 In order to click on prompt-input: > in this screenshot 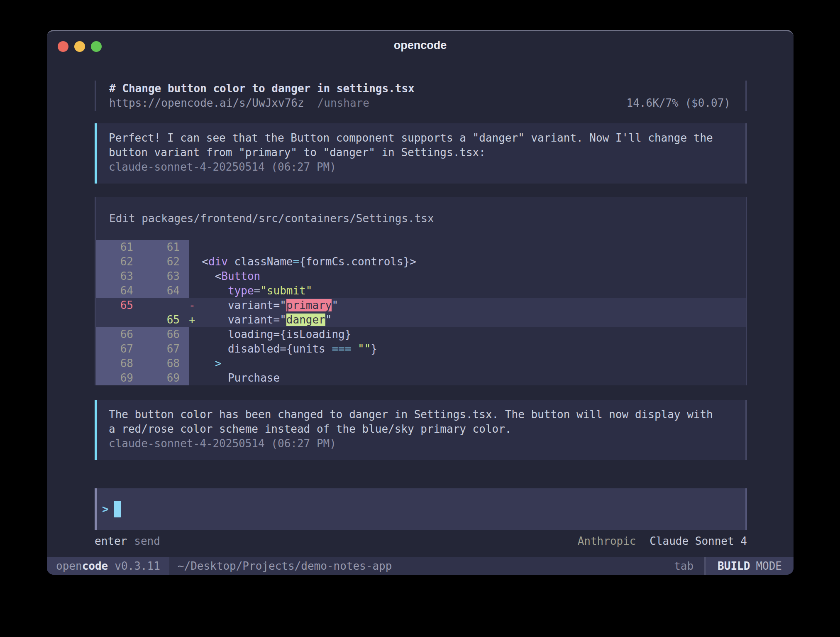, I will do `click(421, 509)`.